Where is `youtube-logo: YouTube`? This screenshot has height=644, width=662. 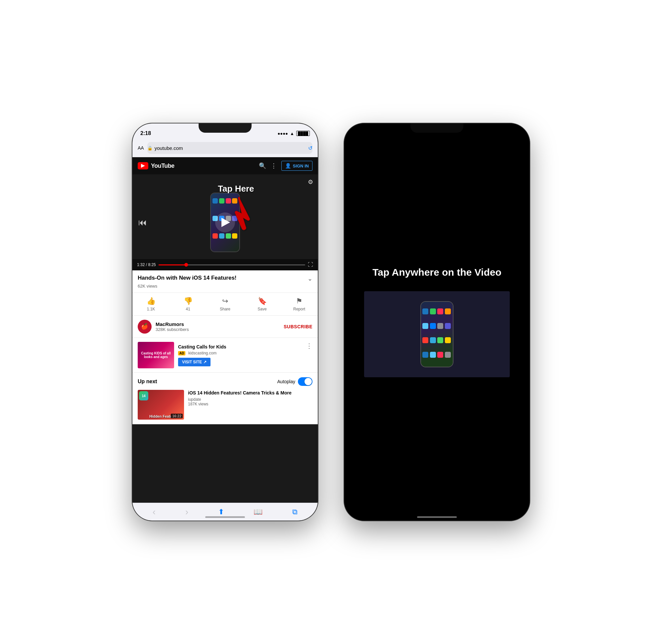 youtube-logo: YouTube is located at coordinates (156, 166).